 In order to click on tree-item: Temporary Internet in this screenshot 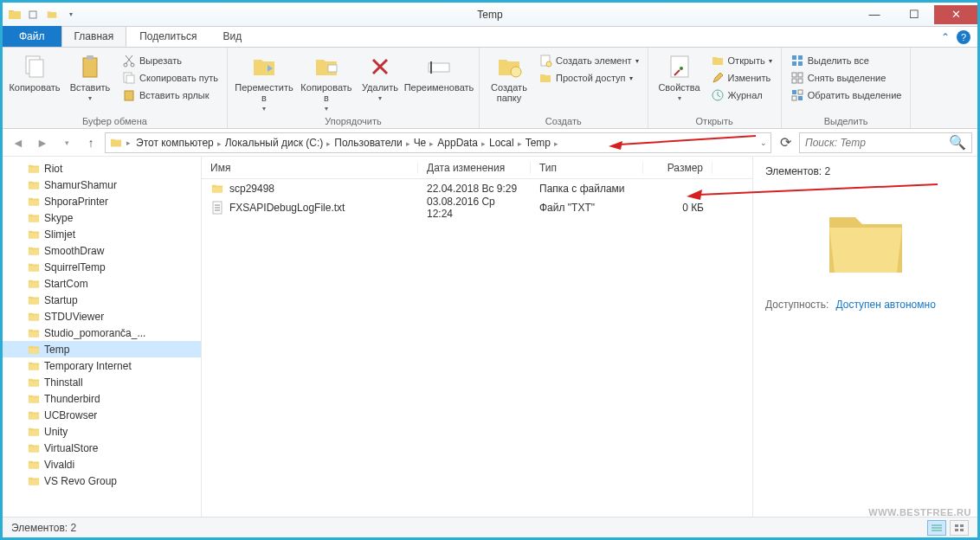, I will do `click(102, 365)`.